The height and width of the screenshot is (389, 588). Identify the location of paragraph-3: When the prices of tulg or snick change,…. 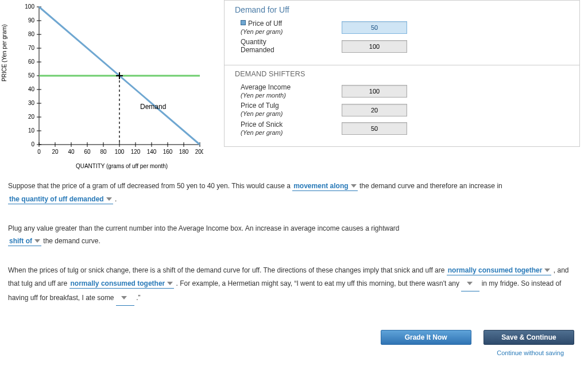
(294, 285).